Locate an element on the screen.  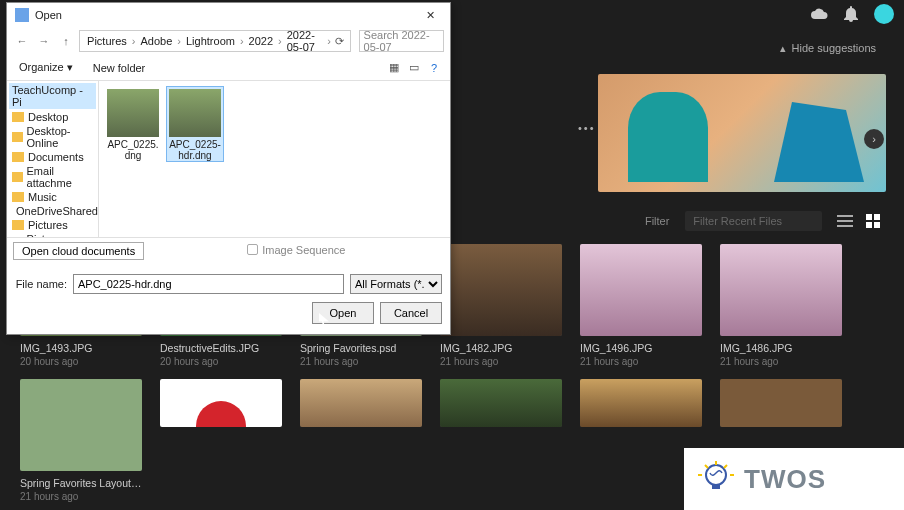
file-name: IMG_1482.JPG is located at coordinates (501, 348).